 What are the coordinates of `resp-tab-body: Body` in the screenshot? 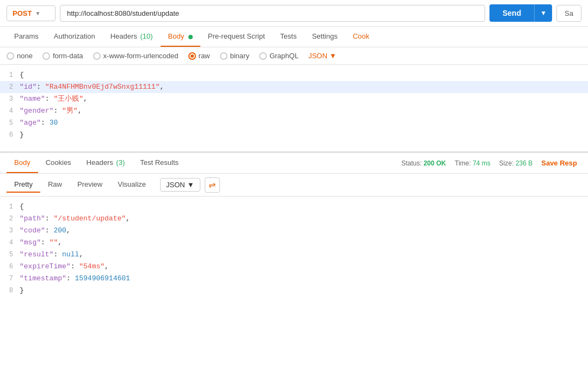 It's located at (22, 163).